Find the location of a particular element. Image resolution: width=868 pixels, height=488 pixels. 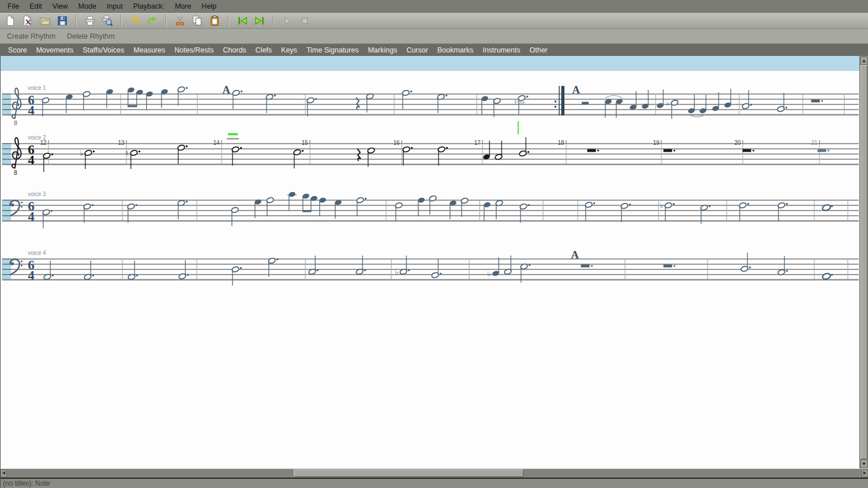

horizontal-scroll-thumb is located at coordinates (409, 473).